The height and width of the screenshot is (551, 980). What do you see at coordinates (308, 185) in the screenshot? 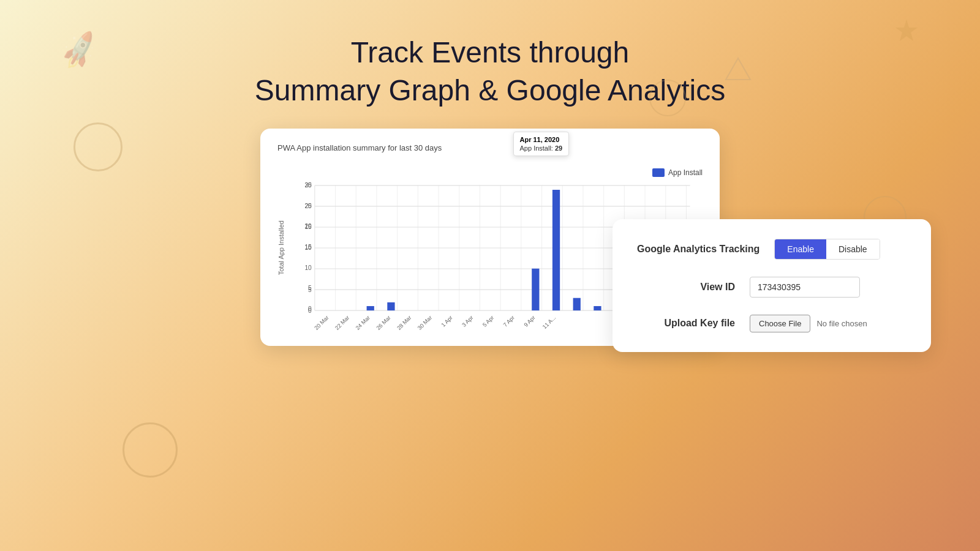
I see `svg-text: 30` at bounding box center [308, 185].